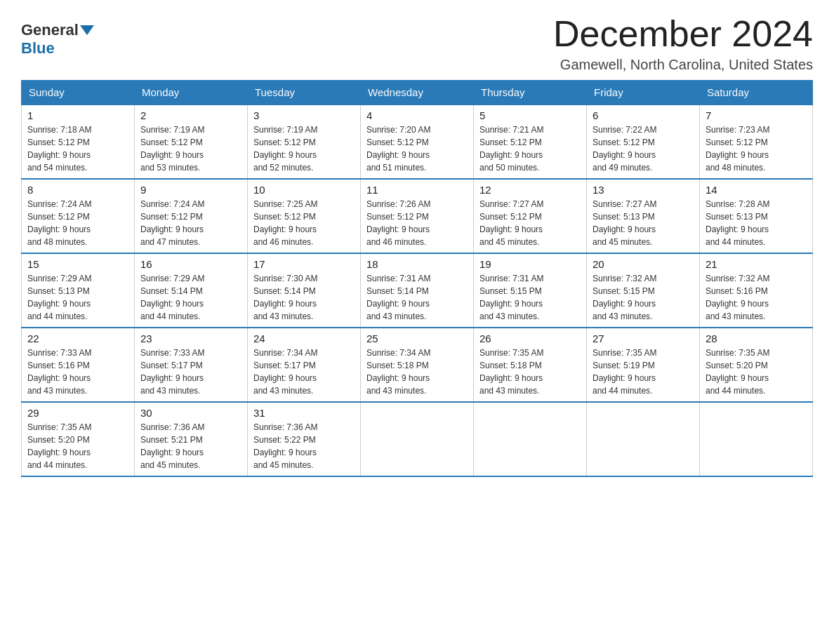 The image size is (834, 644). What do you see at coordinates (417, 223) in the screenshot?
I see `day-info: Sunrise: 7:26 AMSunset: 5:12 PMDaylight:…` at bounding box center [417, 223].